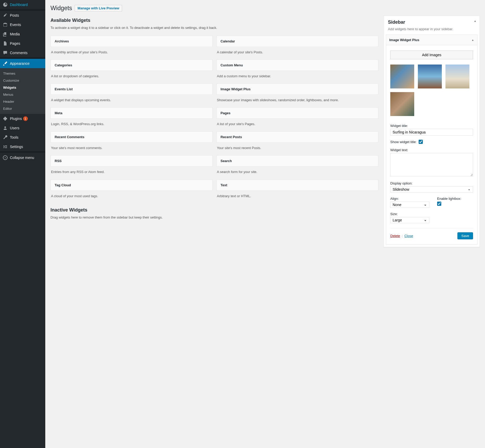  I want to click on widget-handle: Custom Menu, so click(298, 65).